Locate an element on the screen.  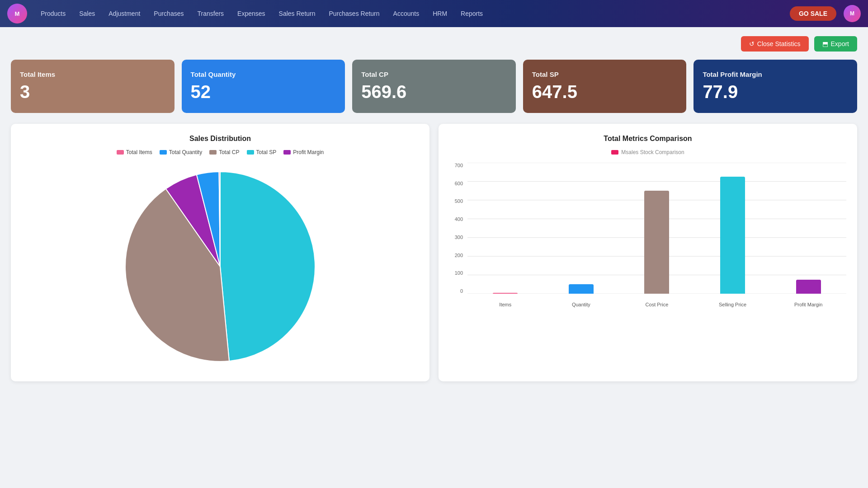
nav-item-transfers: Transfers is located at coordinates (211, 14).